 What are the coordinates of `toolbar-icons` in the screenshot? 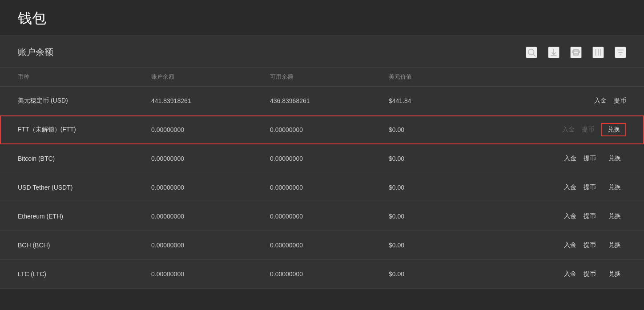 It's located at (576, 52).